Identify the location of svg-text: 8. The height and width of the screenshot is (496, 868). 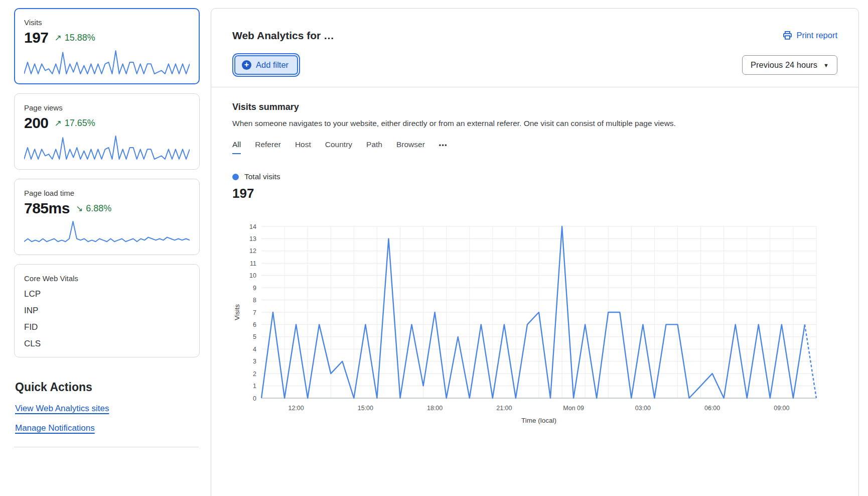
(255, 300).